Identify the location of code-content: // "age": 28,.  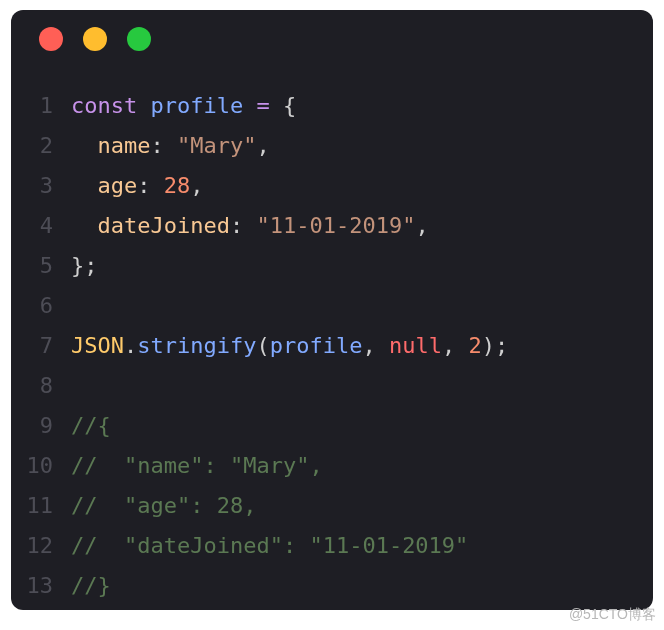
(164, 506).